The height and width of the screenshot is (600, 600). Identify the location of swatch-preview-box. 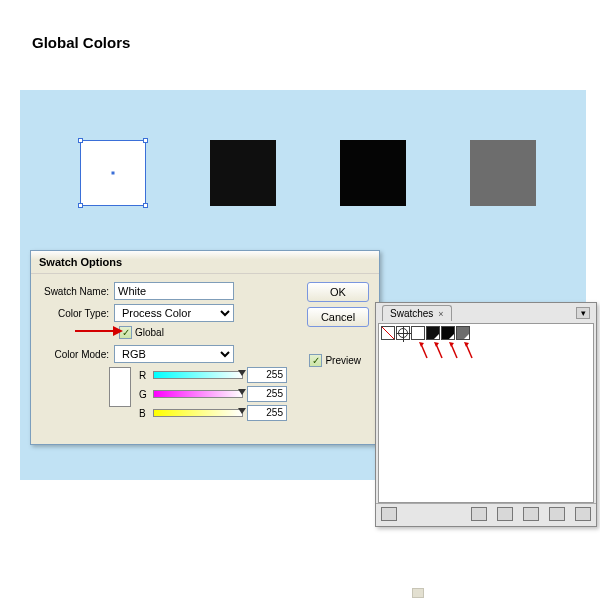
(120, 387).